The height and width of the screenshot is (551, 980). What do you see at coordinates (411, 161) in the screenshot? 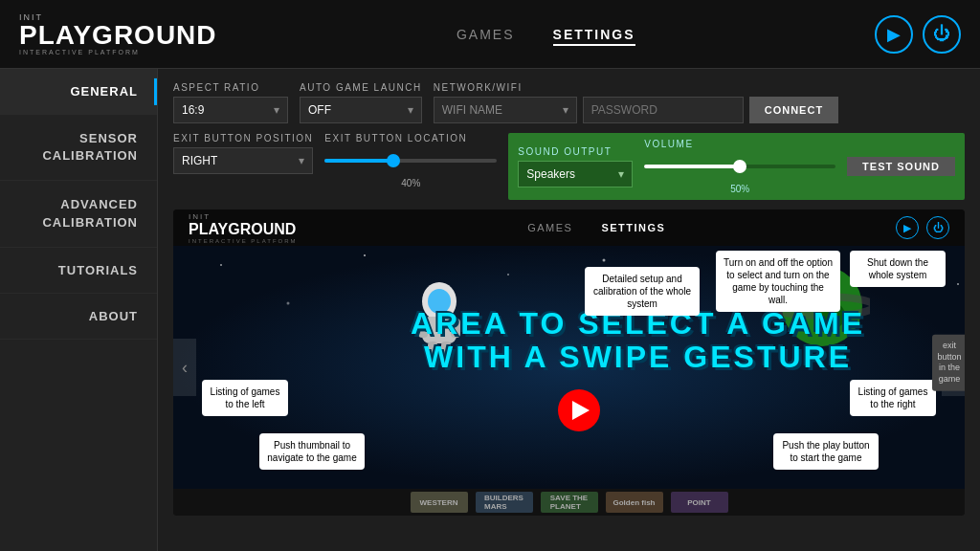
I see `exit-location-slider` at bounding box center [411, 161].